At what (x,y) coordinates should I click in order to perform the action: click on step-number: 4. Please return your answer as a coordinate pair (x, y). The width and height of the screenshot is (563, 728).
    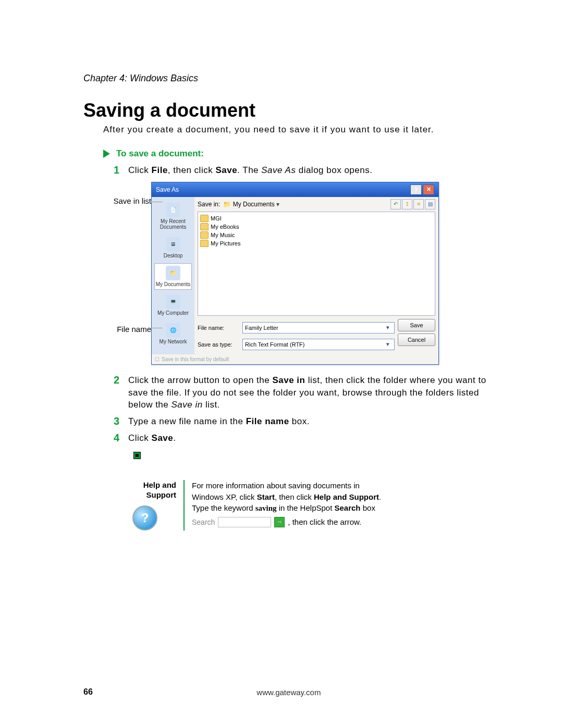
    Looking at the image, I should click on (119, 438).